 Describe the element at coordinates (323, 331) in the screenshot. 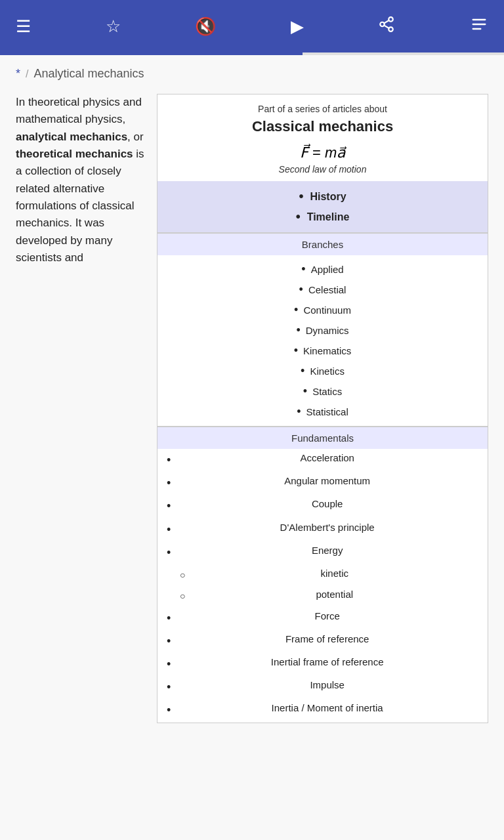

I see `branch-dynamics: Dynamics` at that location.